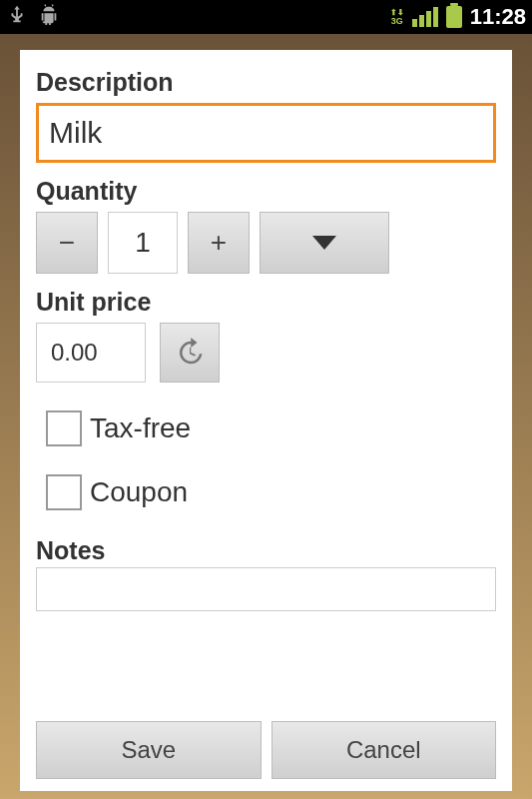 Image resolution: width=532 pixels, height=799 pixels. I want to click on quantity-decrement-button: −, so click(67, 243).